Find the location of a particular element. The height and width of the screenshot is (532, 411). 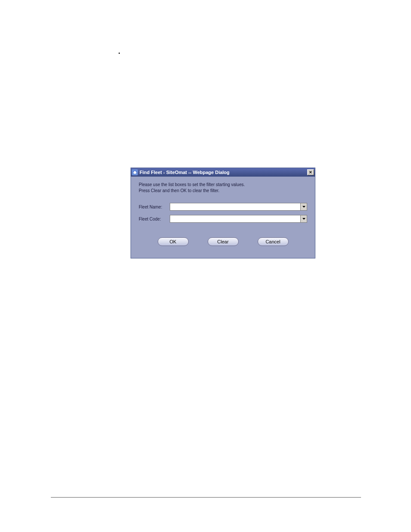

dialog-titlebar: Find Fleet - SiteOmat -- Webpage Dialog … is located at coordinates (223, 172).